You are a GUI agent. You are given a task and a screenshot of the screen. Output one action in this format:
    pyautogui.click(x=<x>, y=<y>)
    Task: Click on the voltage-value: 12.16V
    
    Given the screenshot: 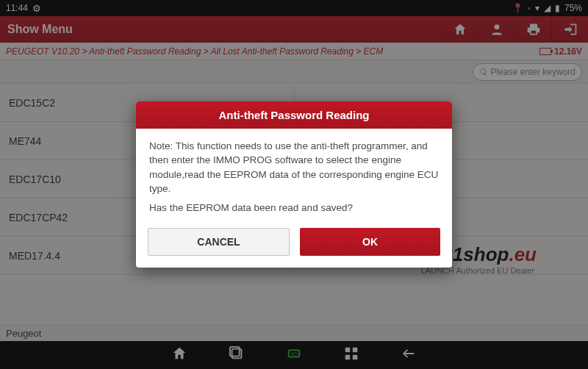 What is the action you would take?
    pyautogui.click(x=568, y=51)
    